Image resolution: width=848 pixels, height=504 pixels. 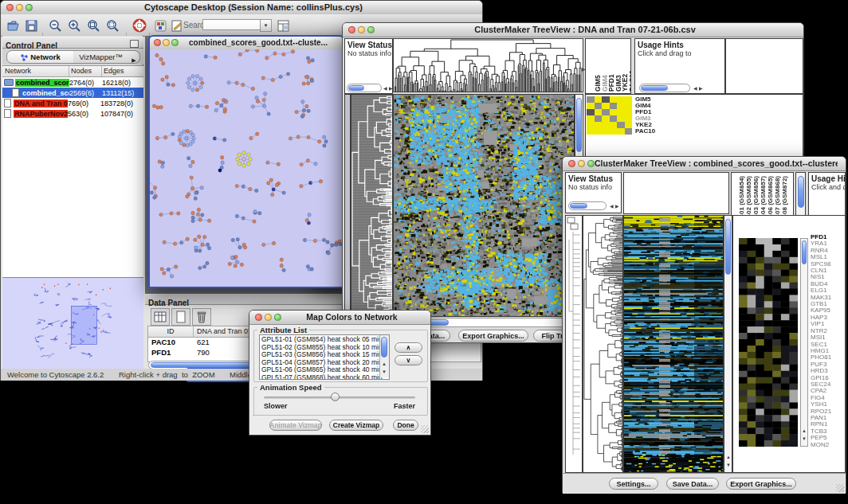 What do you see at coordinates (646, 131) in the screenshot?
I see `heatmap-row-label: PAC10` at bounding box center [646, 131].